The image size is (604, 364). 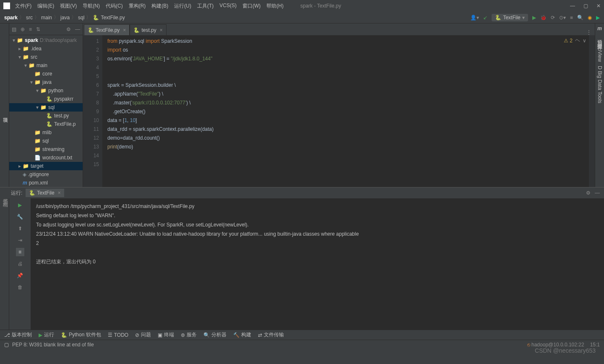 I want to click on run-tool-button: ▶运行, so click(x=46, y=335).